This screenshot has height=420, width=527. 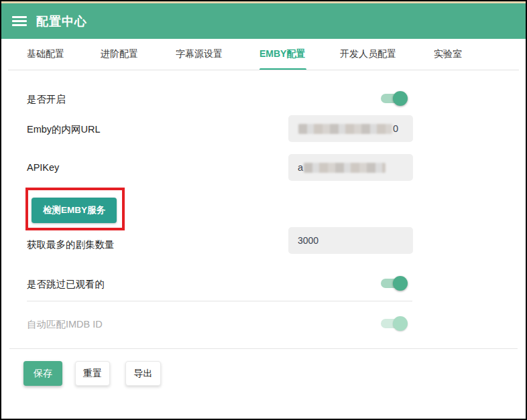 I want to click on export-button: 导出, so click(x=143, y=374).